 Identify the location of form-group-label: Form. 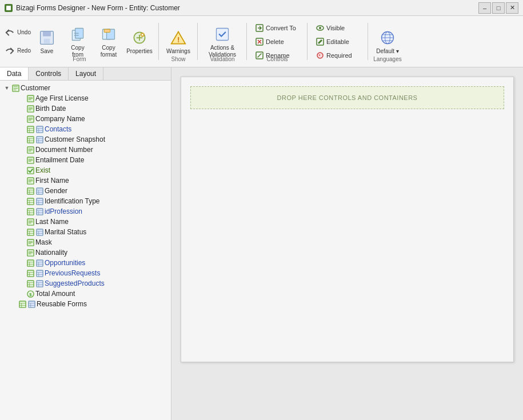
(79, 59).